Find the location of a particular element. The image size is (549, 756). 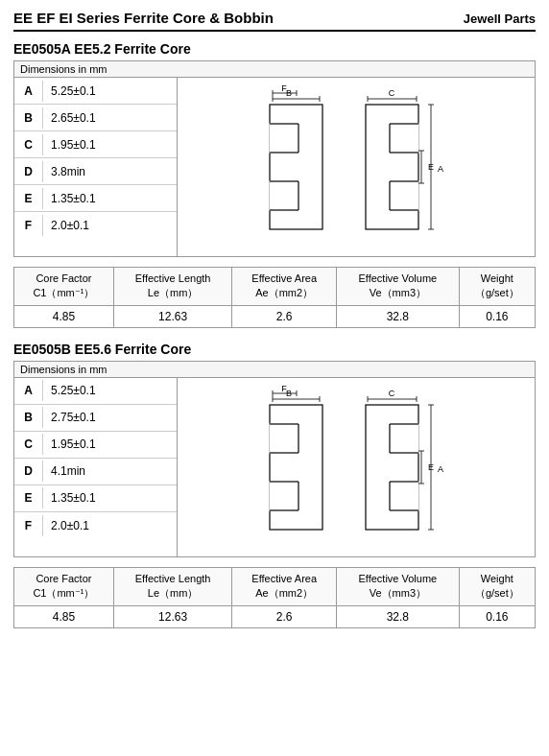

dim-value-D2: 4.1min is located at coordinates (64, 471).